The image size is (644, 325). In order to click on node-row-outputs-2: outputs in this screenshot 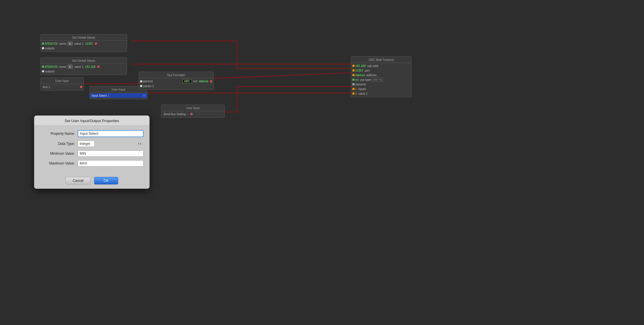, I will do `click(84, 71)`.